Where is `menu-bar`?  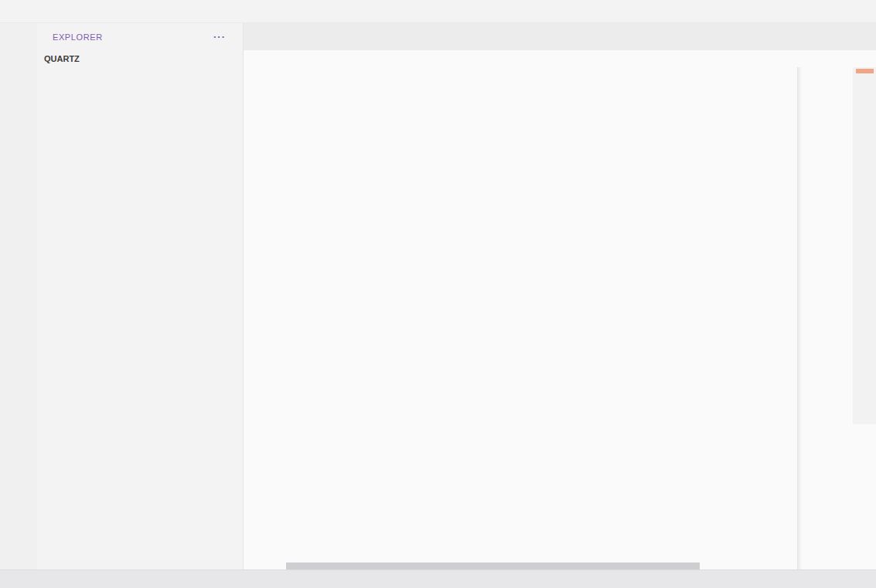 menu-bar is located at coordinates (438, 12).